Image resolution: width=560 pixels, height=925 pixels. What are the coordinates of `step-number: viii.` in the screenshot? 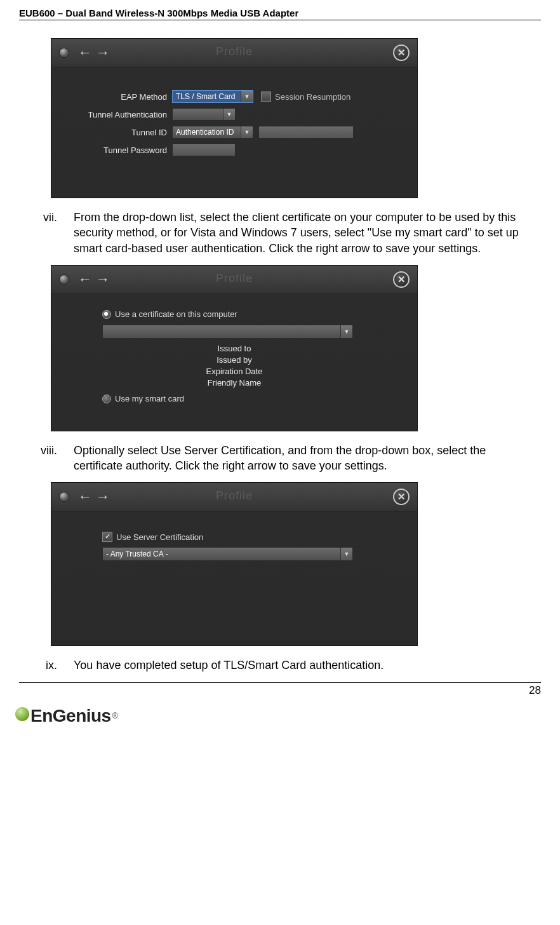 It's located at (46, 459).